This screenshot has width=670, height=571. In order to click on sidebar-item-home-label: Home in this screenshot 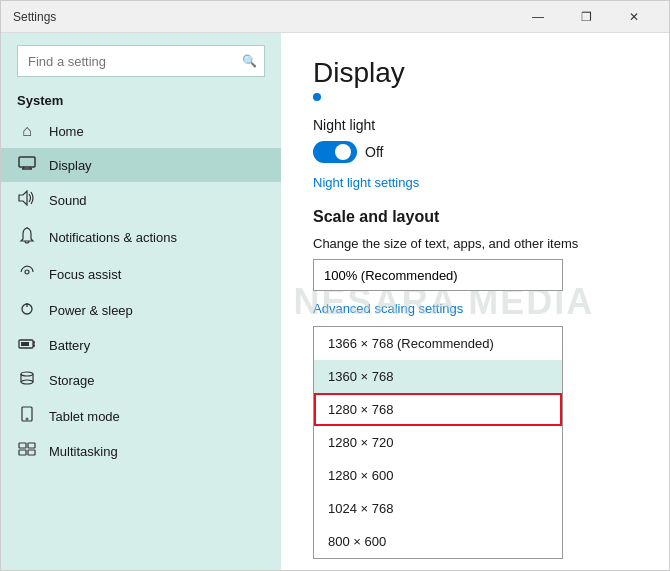, I will do `click(66, 132)`.